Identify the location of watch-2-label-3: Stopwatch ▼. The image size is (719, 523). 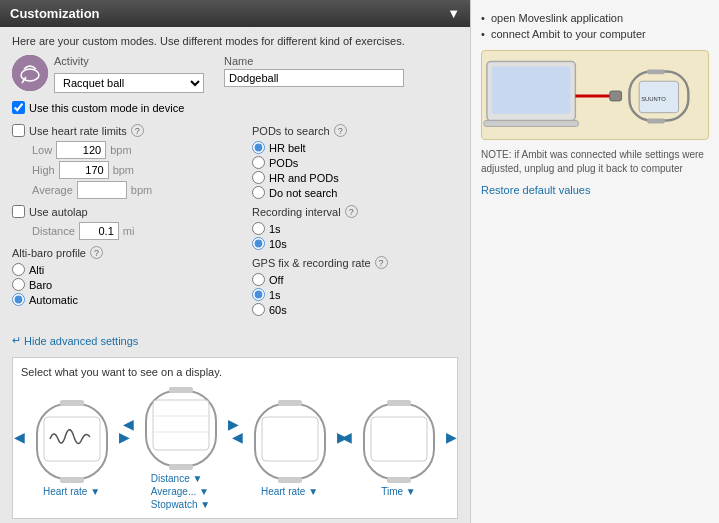
(180, 504).